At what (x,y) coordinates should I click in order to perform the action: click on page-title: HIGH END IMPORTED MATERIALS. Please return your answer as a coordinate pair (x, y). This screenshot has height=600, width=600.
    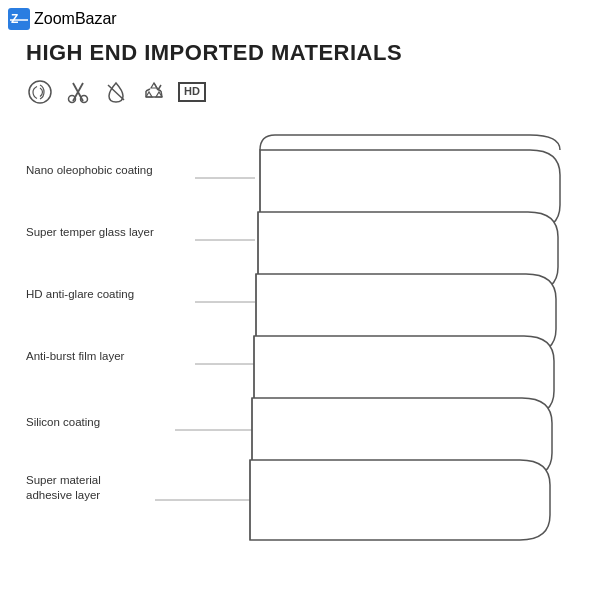
    Looking at the image, I should click on (214, 53).